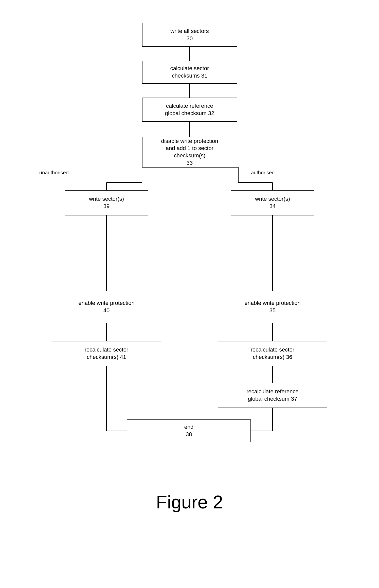 This screenshot has width=379, height=588. What do you see at coordinates (106, 203) in the screenshot?
I see `box-39: write sector(s) 39` at bounding box center [106, 203].